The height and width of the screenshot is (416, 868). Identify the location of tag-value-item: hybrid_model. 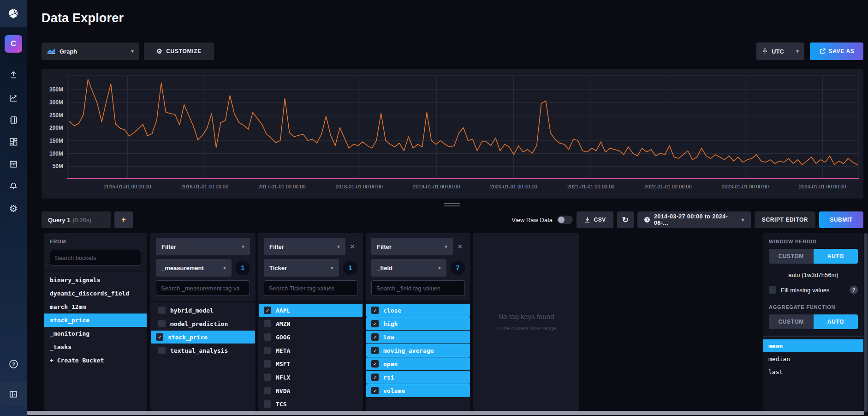
(203, 310).